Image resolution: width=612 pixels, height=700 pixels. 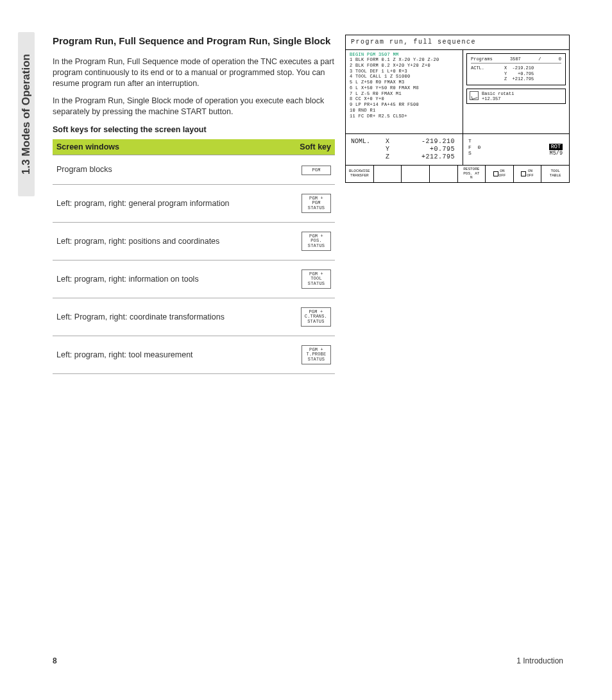 I want to click on programs-box: Programs 3507 / 0 ACTL.X -219.210 Y +0.7…, so click(x=516, y=69).